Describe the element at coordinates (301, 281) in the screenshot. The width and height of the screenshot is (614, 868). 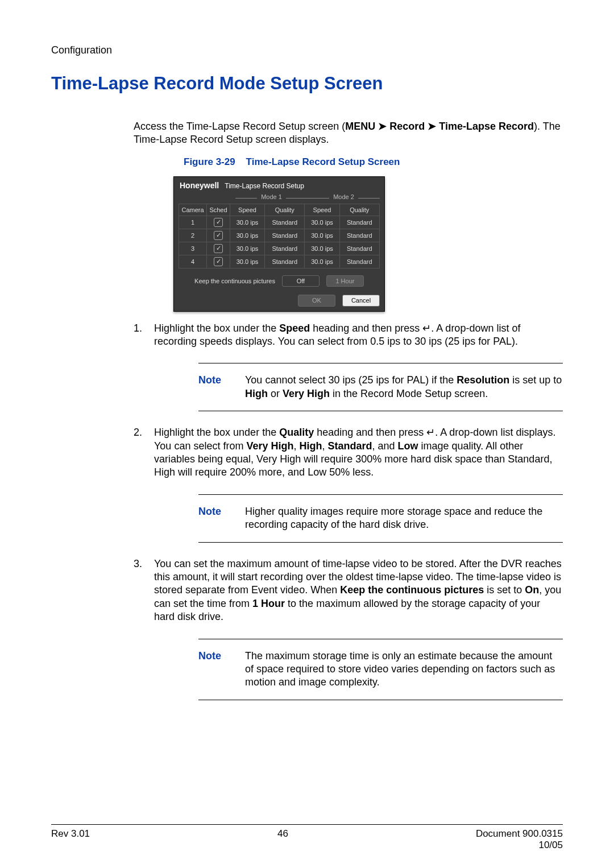
I see `keep-toggle: Off` at that location.